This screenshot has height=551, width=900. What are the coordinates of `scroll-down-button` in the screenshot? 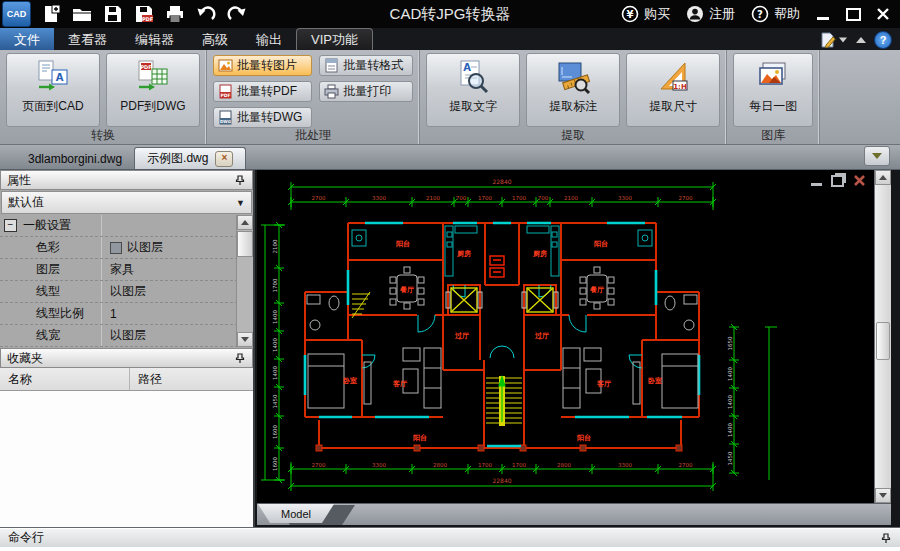 It's located at (245, 340).